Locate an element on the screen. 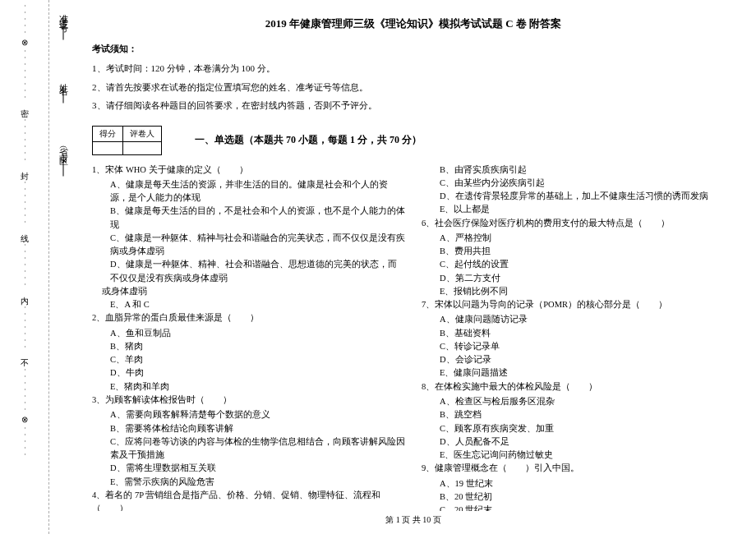 The width and height of the screenshot is (756, 534). question-option: D、需将生理数据相互关联 is located at coordinates (248, 468).